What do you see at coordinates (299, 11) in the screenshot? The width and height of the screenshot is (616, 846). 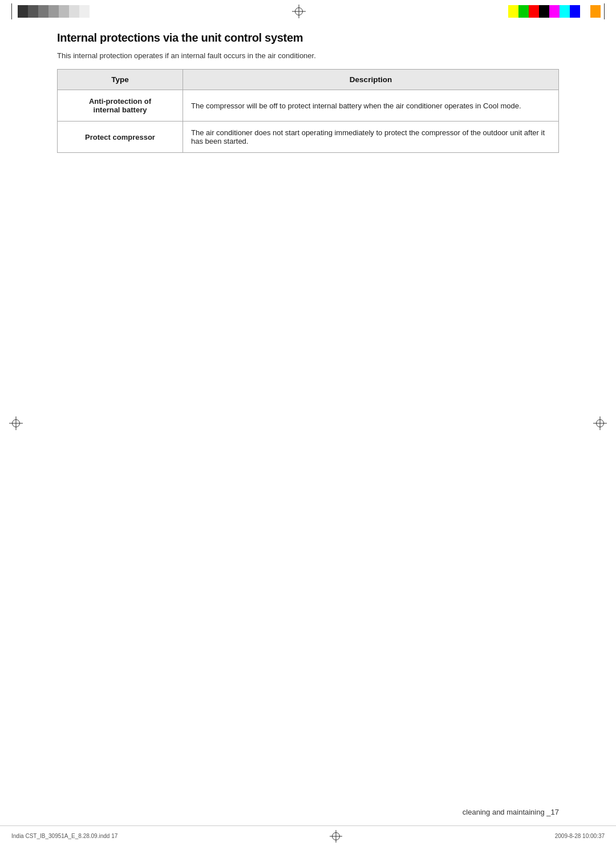 I see `top-center-crosshair` at bounding box center [299, 11].